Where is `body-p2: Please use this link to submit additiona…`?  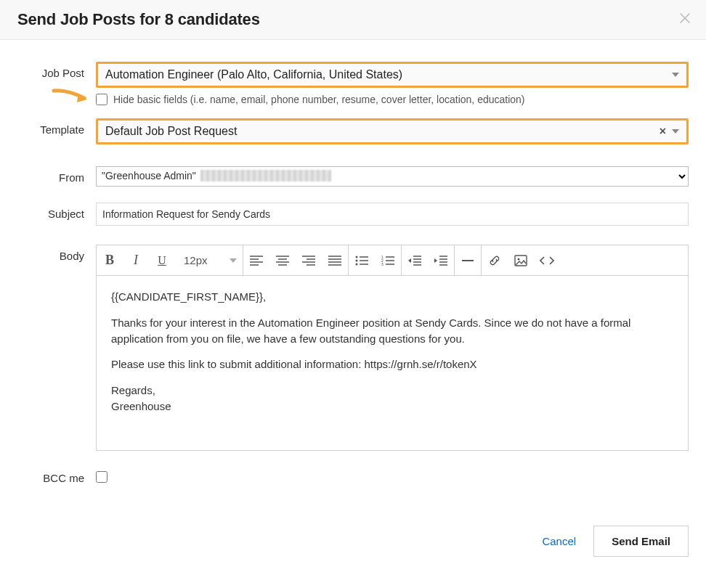
body-p2: Please use this link to submit additiona… is located at coordinates (392, 364).